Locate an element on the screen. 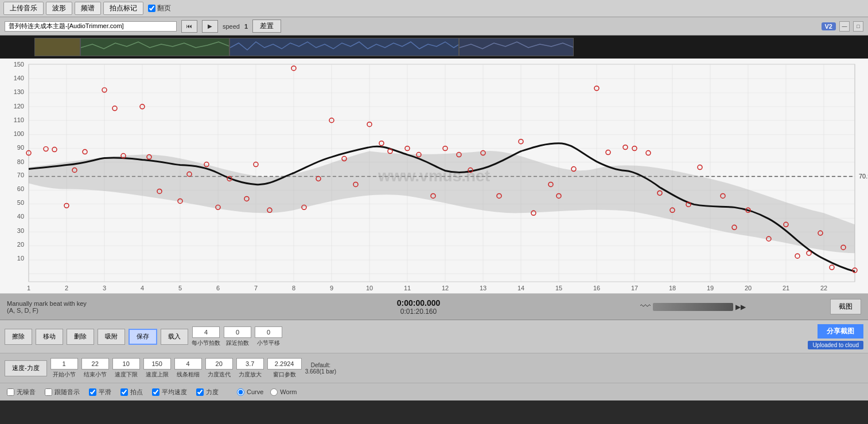 The height and width of the screenshot is (424, 868). near-beat-group: 0 踩近拍数 is located at coordinates (238, 337).